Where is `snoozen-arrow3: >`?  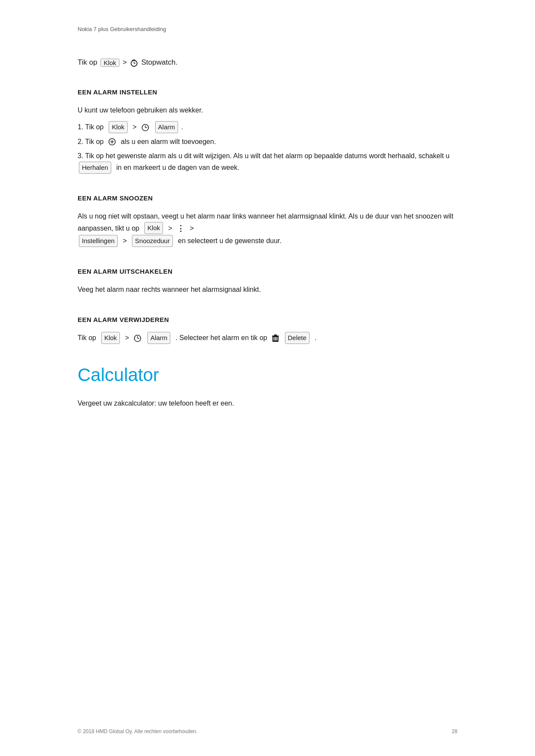 snoozen-arrow3: > is located at coordinates (125, 241).